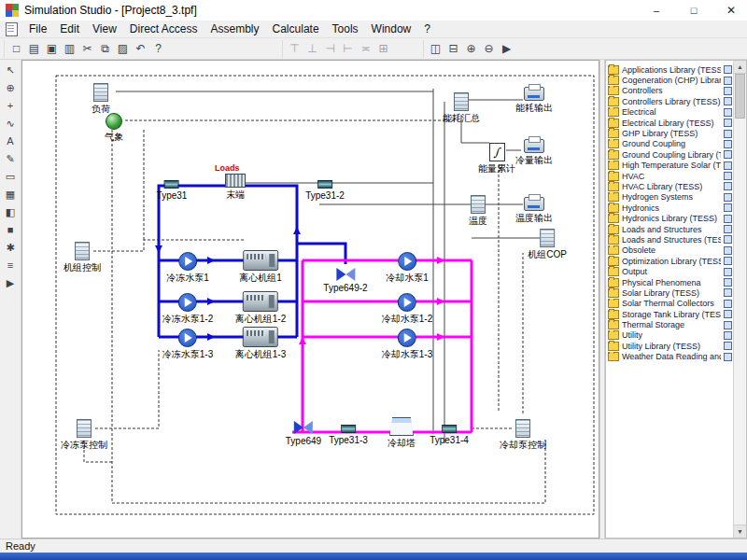  I want to click on align-top-button: ⊤, so click(295, 49).